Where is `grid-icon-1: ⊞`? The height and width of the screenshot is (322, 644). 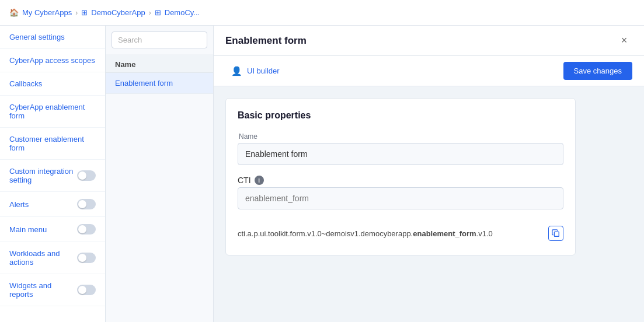 grid-icon-1: ⊞ is located at coordinates (84, 13).